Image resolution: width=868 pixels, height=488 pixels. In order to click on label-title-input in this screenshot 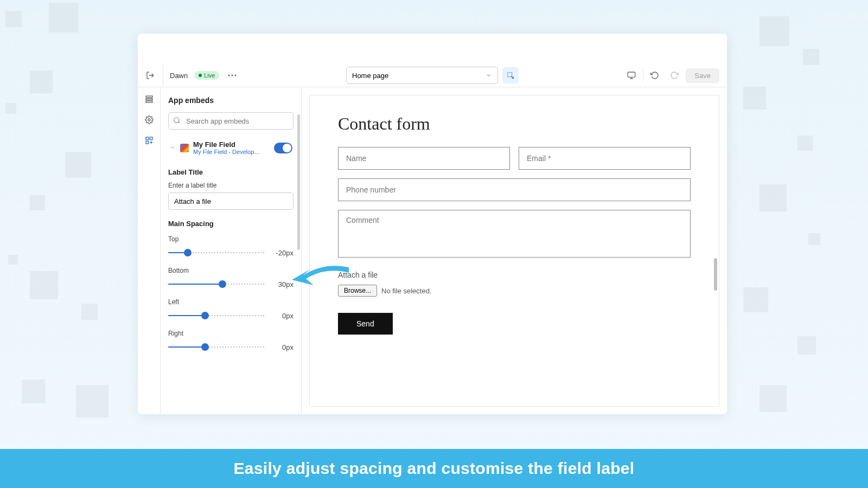, I will do `click(231, 201)`.